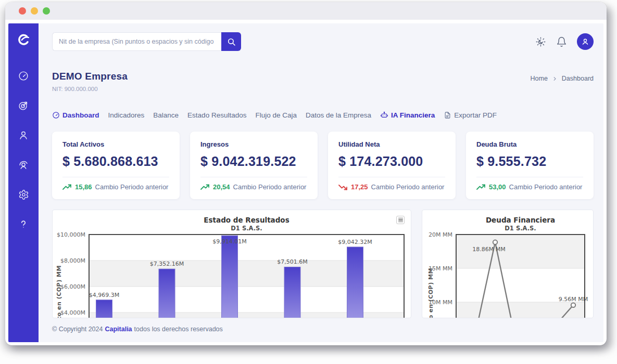  I want to click on kpi-change: 20,54, so click(222, 187).